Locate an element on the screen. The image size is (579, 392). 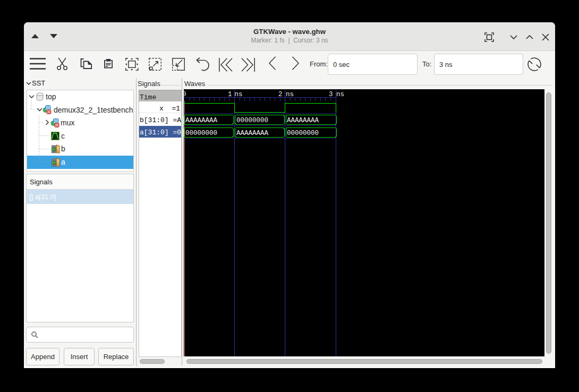
svg-text: 0 is located at coordinates (185, 95).